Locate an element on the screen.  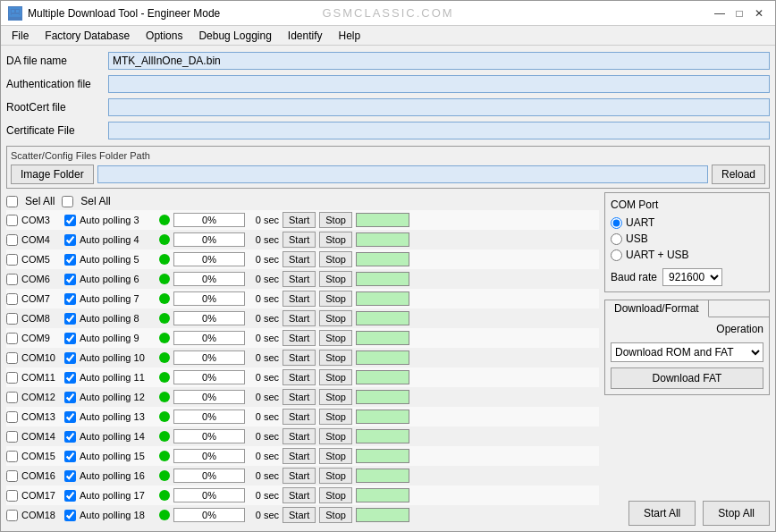
stop-button-0: Stop is located at coordinates (336, 220).